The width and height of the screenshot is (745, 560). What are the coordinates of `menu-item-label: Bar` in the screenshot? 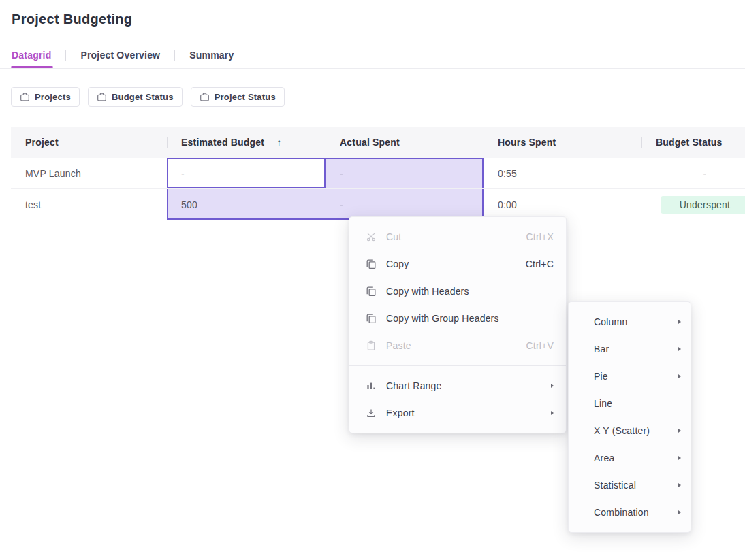 It's located at (601, 349).